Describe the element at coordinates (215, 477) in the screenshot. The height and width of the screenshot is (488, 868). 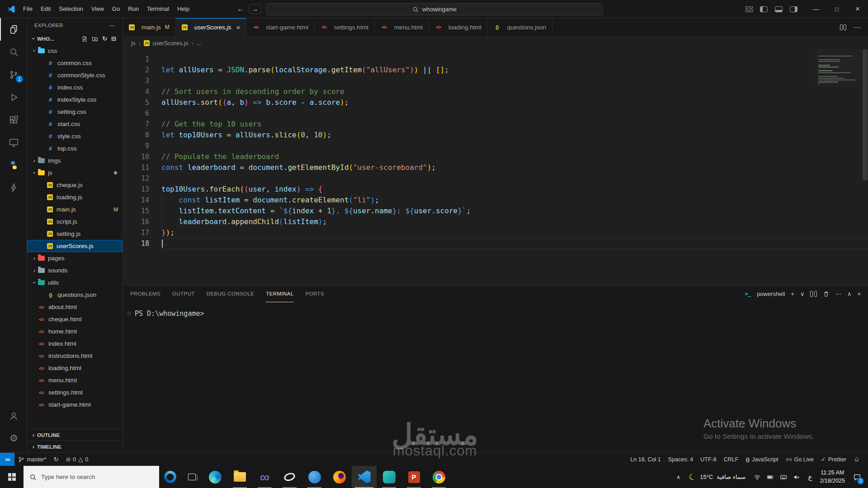
I see `taskbar-app-edge` at that location.